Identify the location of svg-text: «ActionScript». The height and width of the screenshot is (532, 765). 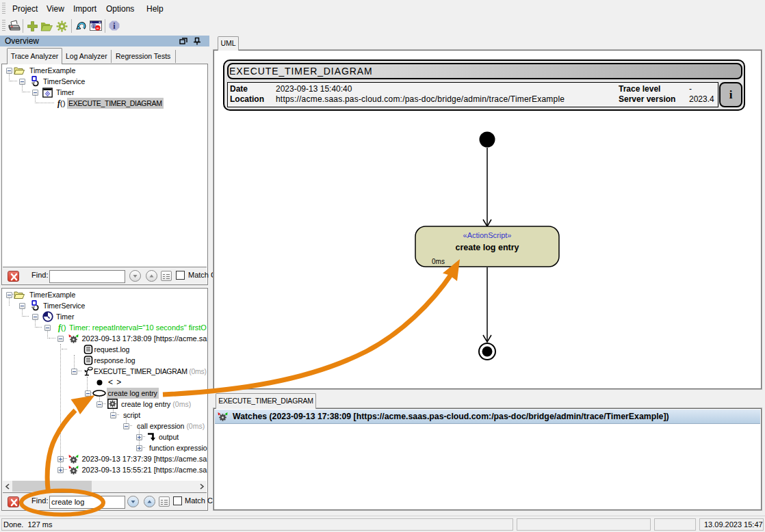
(487, 235).